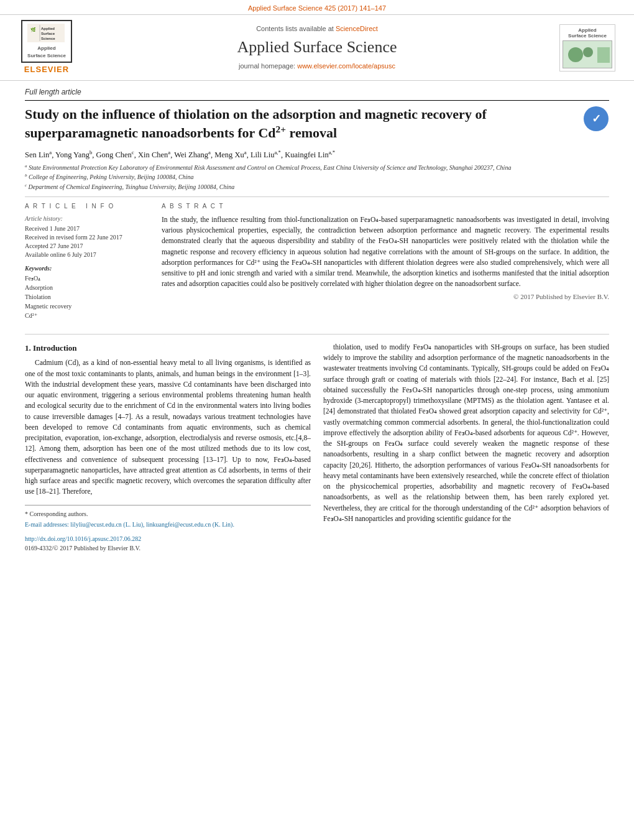  Describe the element at coordinates (317, 264) in the screenshot. I see `article-info-abstract-section: A R T I C L E I N F O Article history: R…` at that location.